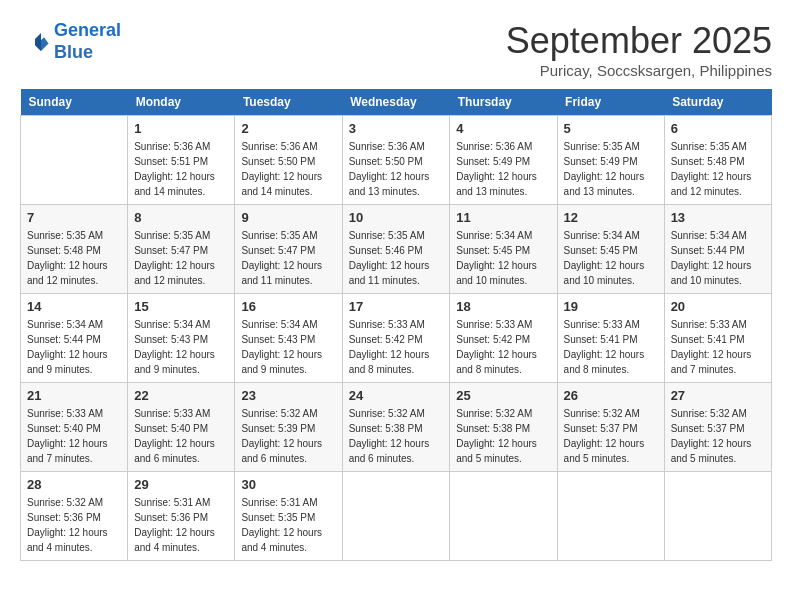 Image resolution: width=792 pixels, height=612 pixels. I want to click on day-number: 5, so click(611, 128).